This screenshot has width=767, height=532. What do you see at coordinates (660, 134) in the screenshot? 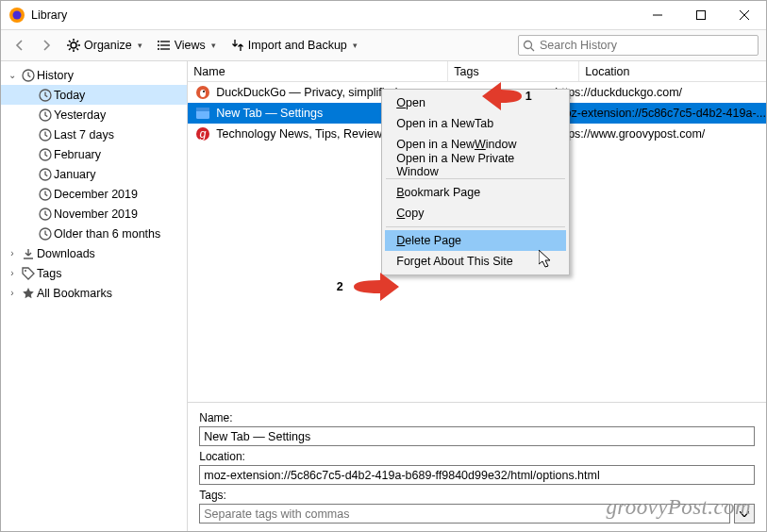
I see `row-location: https://www.groovypost.com/` at bounding box center [660, 134].